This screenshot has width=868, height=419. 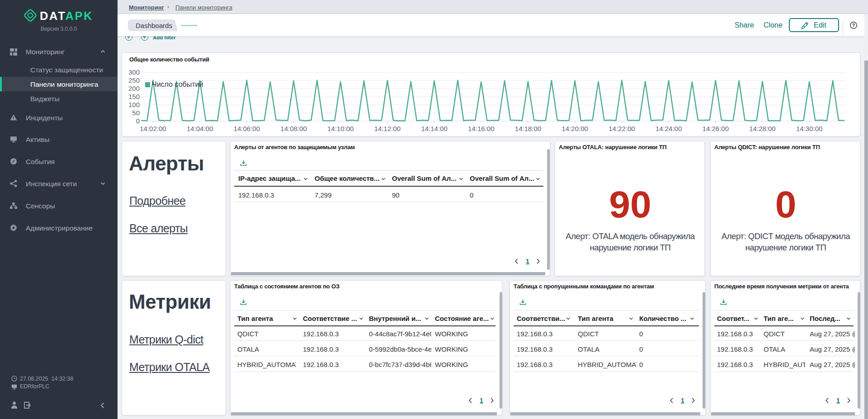 What do you see at coordinates (716, 128) in the screenshot?
I see `svg-text: 14:26:00` at bounding box center [716, 128].